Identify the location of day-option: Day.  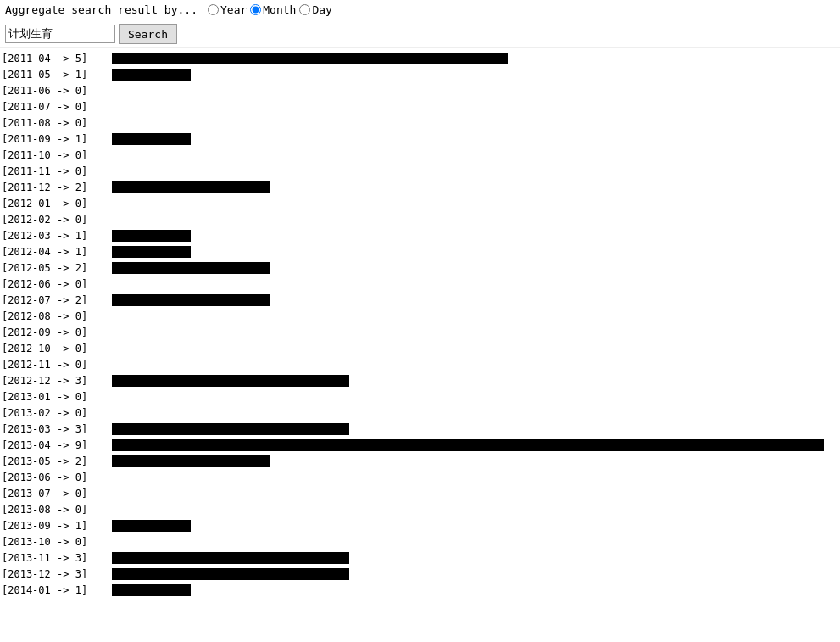
(315, 10).